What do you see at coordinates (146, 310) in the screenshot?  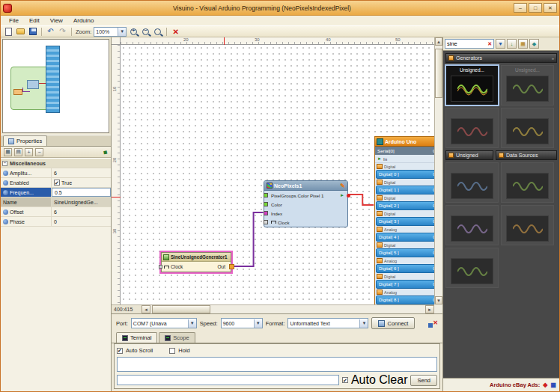 I see `scroll-left-icon: ◄` at bounding box center [146, 310].